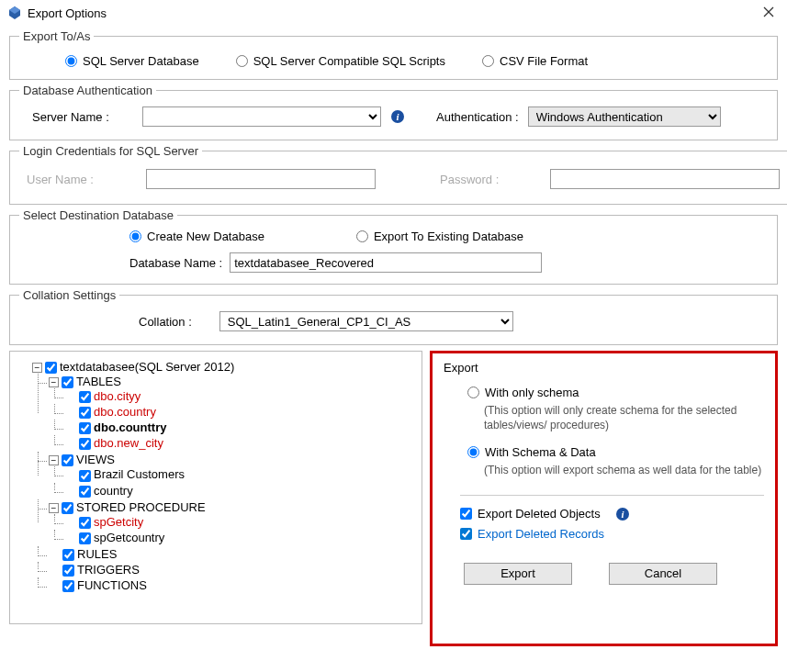 The height and width of the screenshot is (672, 787). Describe the element at coordinates (448, 237) in the screenshot. I see `radio-existing-db-label: Export To Existing Database` at that location.